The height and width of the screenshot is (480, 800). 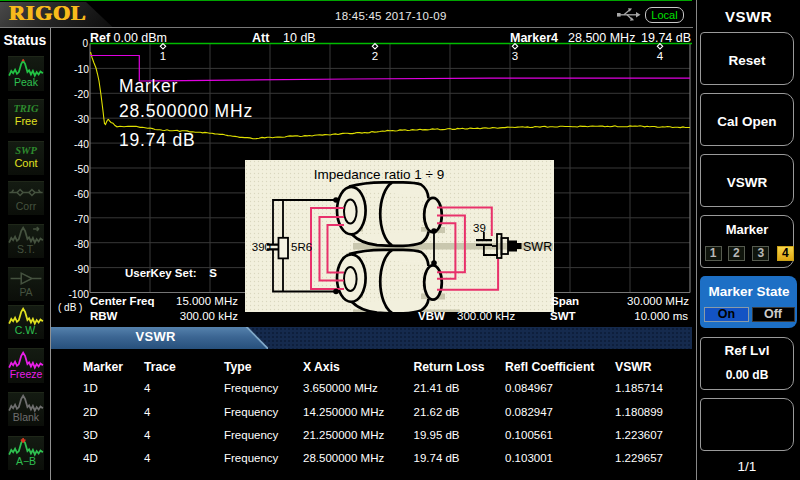 I want to click on svg-text: 5R6, so click(x=302, y=247).